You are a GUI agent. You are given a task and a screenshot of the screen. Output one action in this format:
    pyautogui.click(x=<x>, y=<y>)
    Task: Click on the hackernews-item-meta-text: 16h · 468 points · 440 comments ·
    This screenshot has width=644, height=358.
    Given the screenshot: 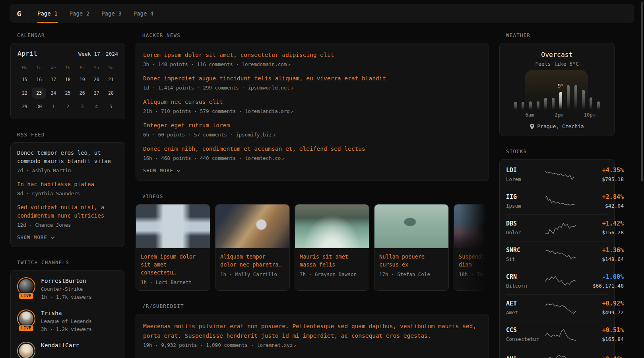 What is the action you would take?
    pyautogui.click(x=194, y=158)
    